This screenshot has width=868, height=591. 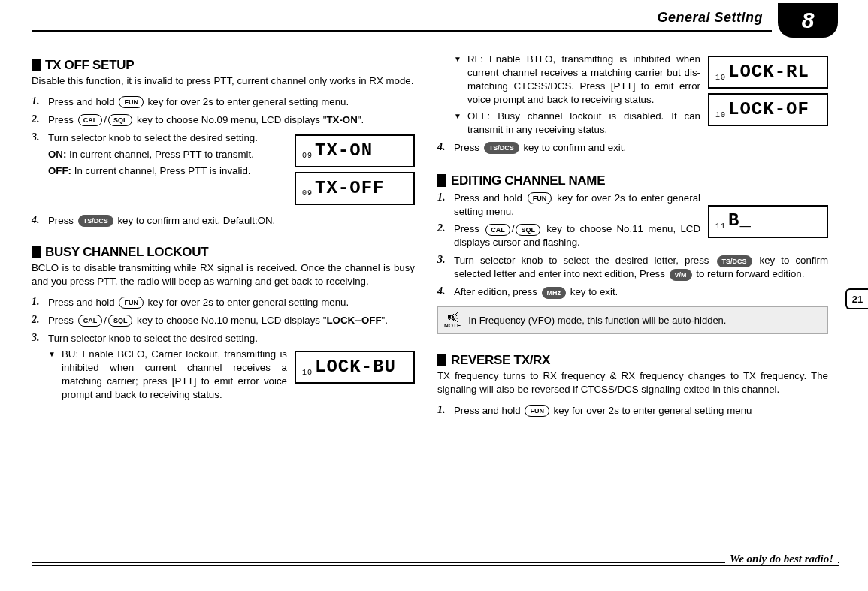 What do you see at coordinates (349, 188) in the screenshot?
I see `lcd-text: TX-OFF` at bounding box center [349, 188].